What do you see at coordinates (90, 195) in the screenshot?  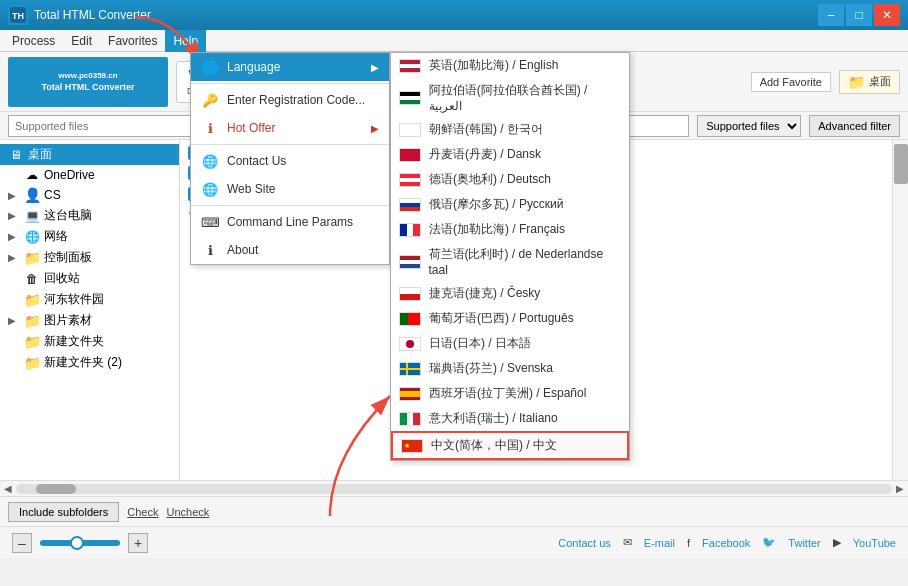 I see `sidebar-item-cs: ▶ 👤 CS` at bounding box center [90, 195].